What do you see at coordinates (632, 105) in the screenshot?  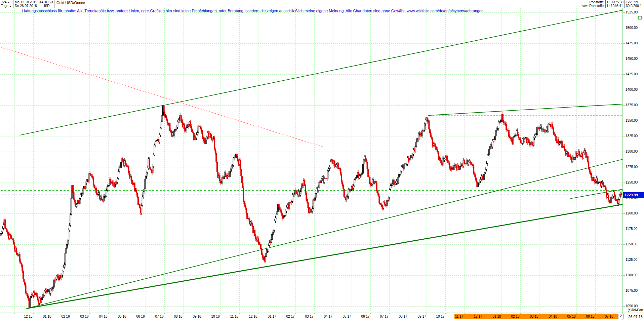 I see `price-tick-label: 1375.00` at bounding box center [632, 105].